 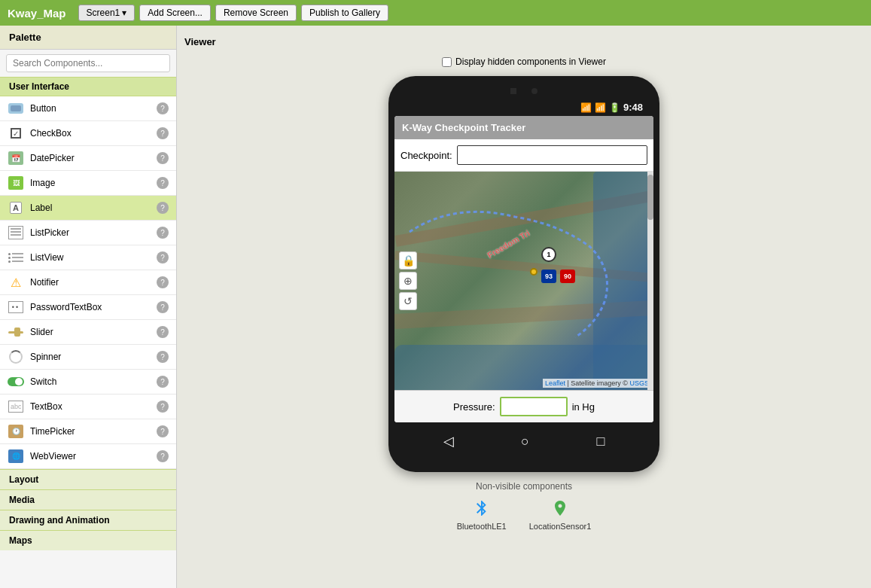 What do you see at coordinates (556, 383) in the screenshot?
I see `leaflet-link: Leaflet` at bounding box center [556, 383].